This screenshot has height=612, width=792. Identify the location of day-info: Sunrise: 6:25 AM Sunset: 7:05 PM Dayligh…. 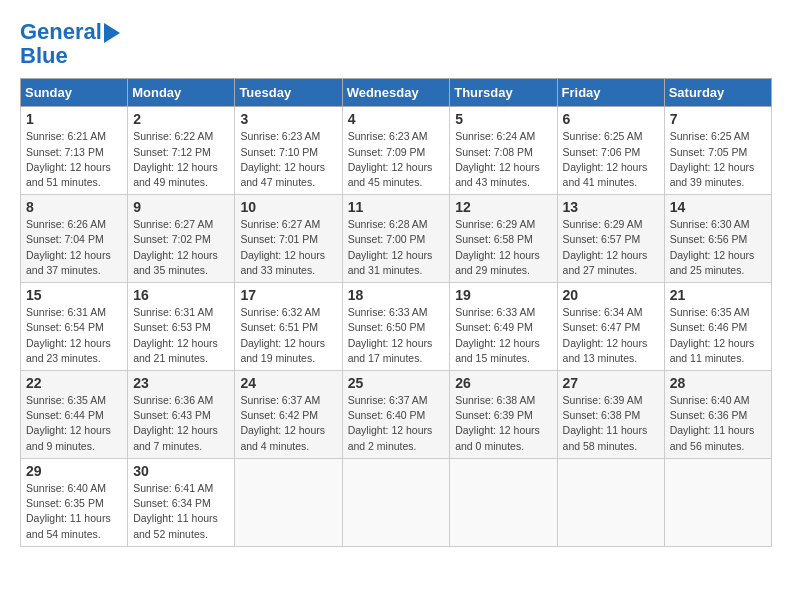
(718, 160).